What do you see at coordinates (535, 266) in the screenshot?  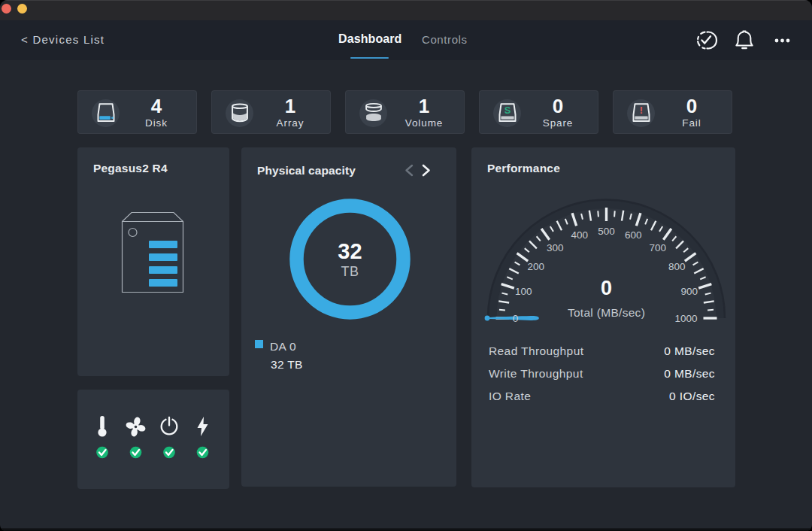 I see `svg-text: 200` at bounding box center [535, 266].